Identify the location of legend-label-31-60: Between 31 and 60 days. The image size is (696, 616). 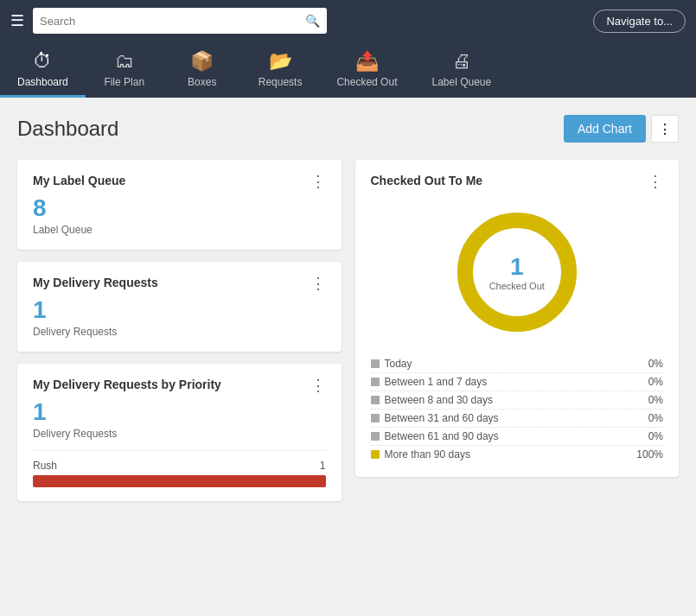
(442, 418).